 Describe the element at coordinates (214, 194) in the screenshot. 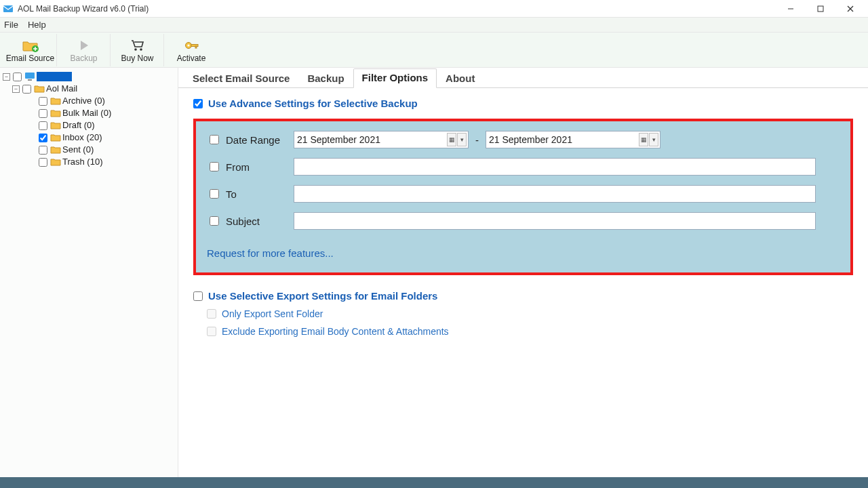

I see `to-checkbox` at that location.